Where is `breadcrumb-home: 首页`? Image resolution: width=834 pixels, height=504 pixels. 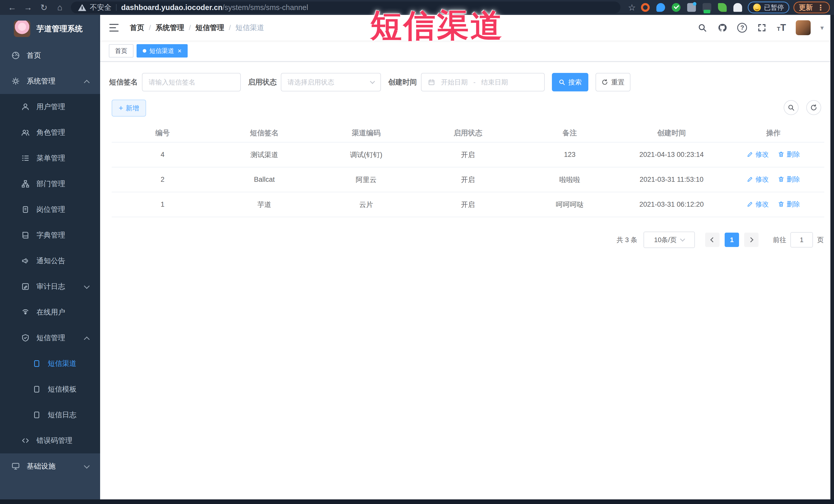 breadcrumb-home: 首页 is located at coordinates (137, 28).